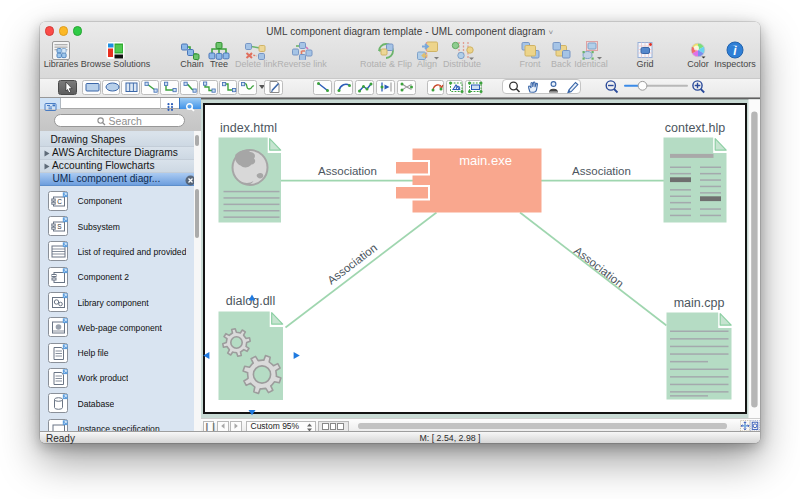 The height and width of the screenshot is (499, 800). Describe the element at coordinates (698, 303) in the screenshot. I see `svg-text: main.cpp` at that location.